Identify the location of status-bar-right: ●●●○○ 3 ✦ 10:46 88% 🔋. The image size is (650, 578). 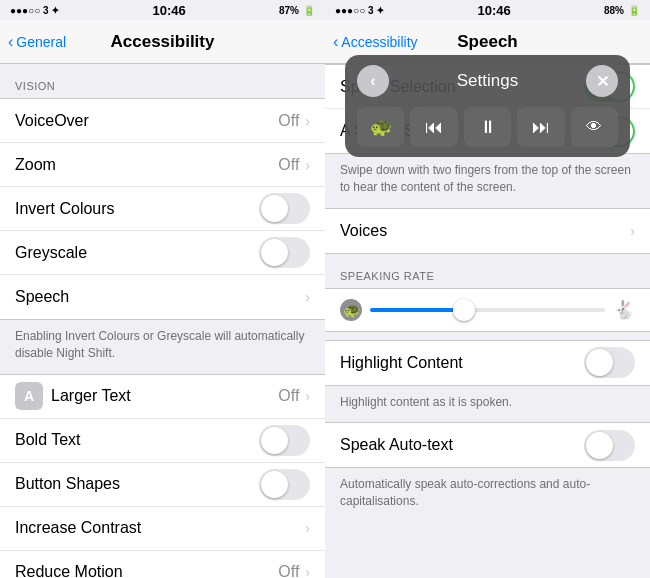
(488, 10).